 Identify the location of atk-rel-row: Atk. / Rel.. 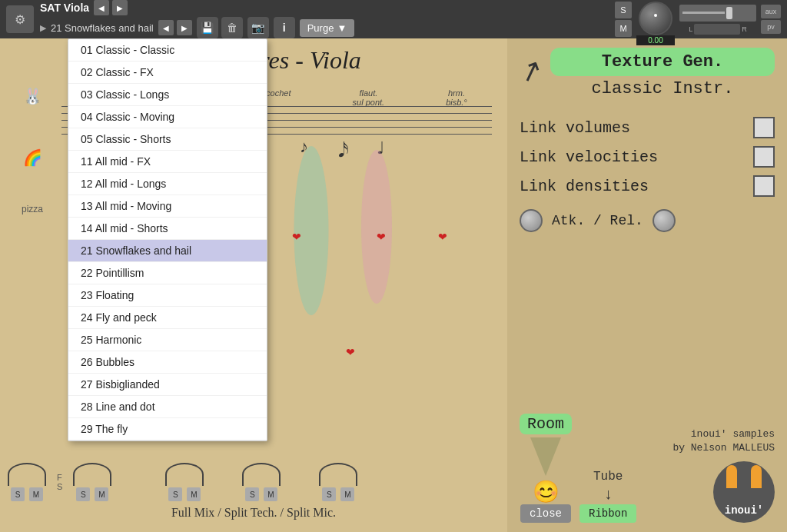
(647, 221).